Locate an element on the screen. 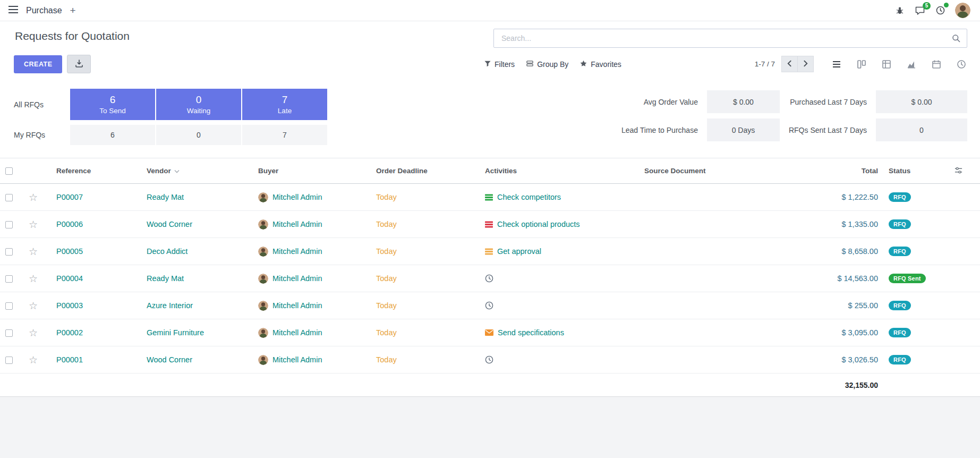 The image size is (980, 458). reference-link: P00005 is located at coordinates (70, 251).